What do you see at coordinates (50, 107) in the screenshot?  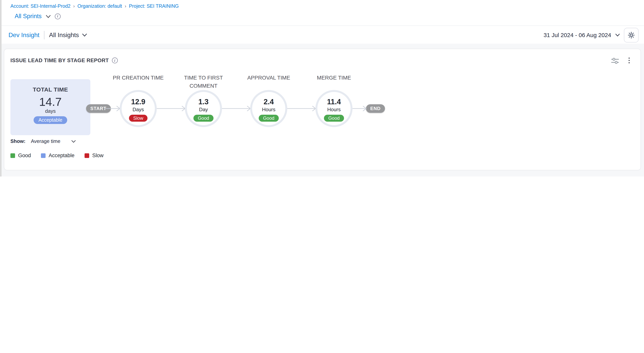 I see `total-time-box: TOTAL TIME 14.7 days Acceptable` at bounding box center [50, 107].